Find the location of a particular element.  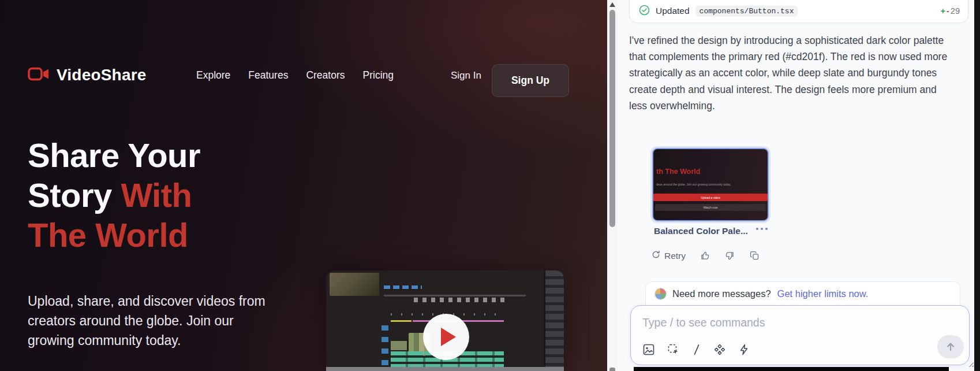

limits-text: Need more messages? is located at coordinates (721, 294).